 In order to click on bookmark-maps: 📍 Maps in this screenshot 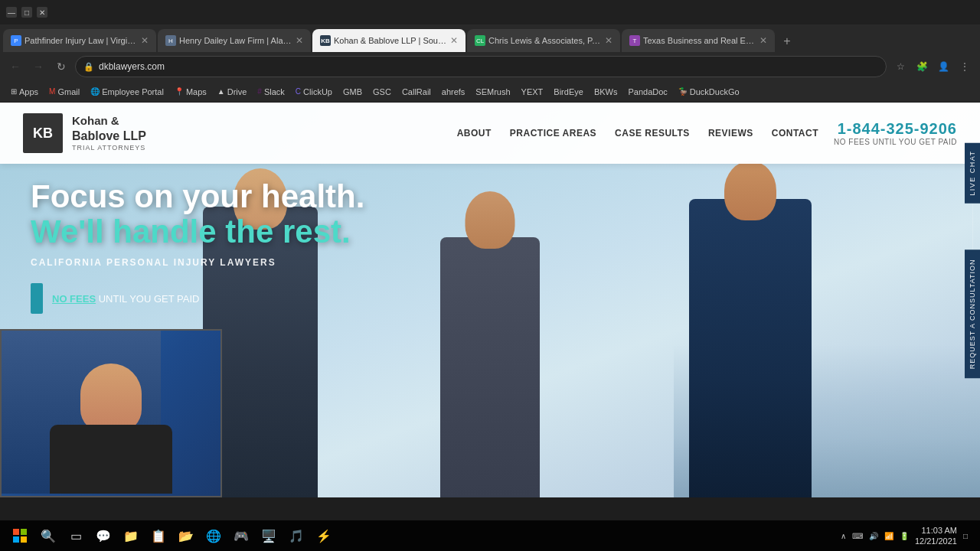, I will do `click(191, 92)`.